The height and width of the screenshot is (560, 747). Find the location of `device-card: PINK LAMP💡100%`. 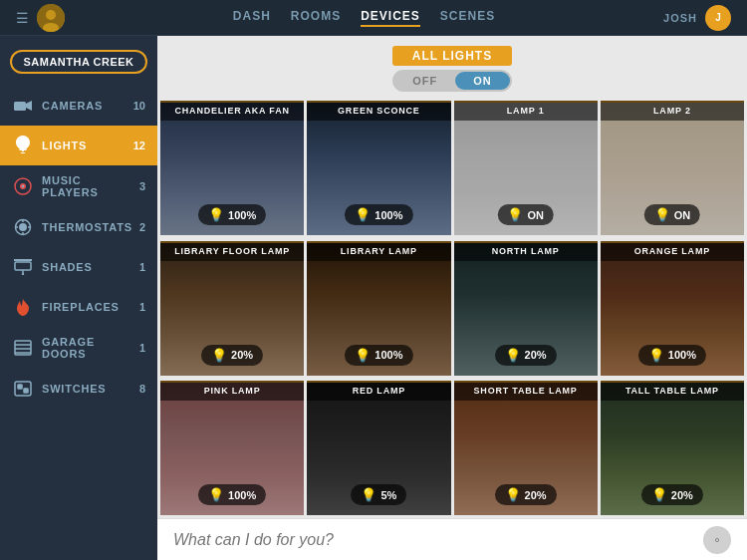

device-card: PINK LAMP💡100% is located at coordinates (232, 448).